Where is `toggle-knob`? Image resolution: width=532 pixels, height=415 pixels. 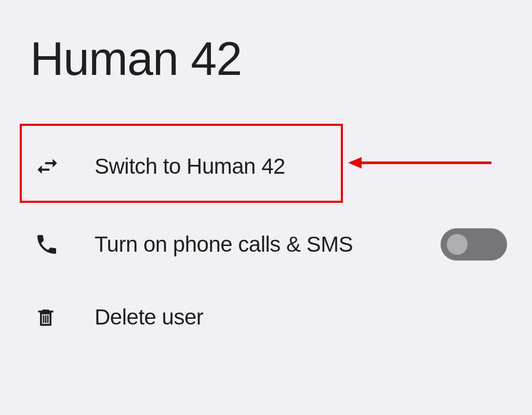 toggle-knob is located at coordinates (457, 244).